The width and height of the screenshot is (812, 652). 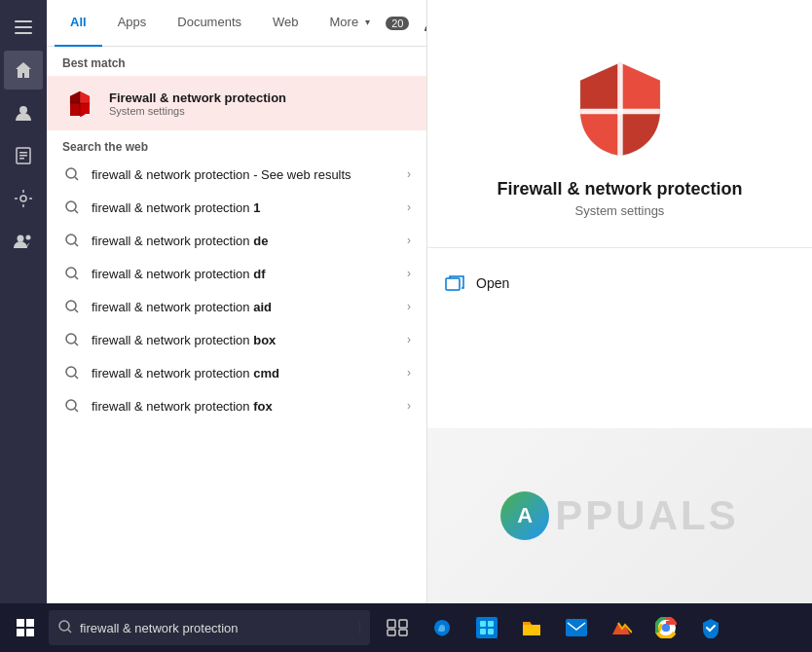 I want to click on search-item-text-4: firewall & network protection aid, so click(x=244, y=308).